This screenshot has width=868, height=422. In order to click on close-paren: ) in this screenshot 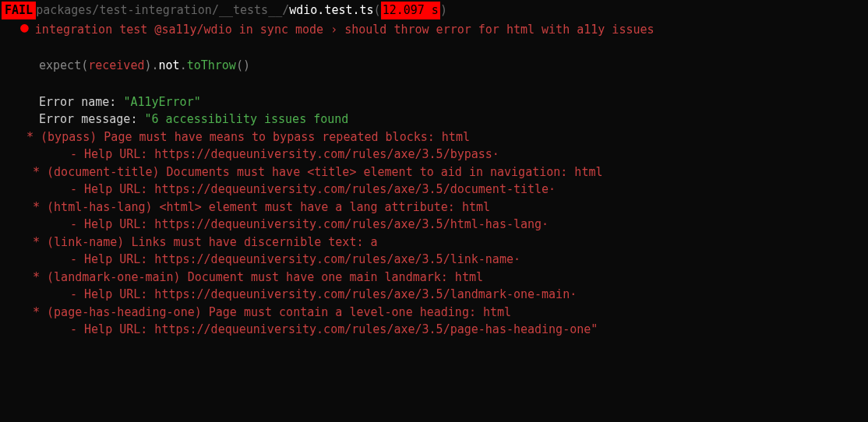, I will do `click(444, 11)`.